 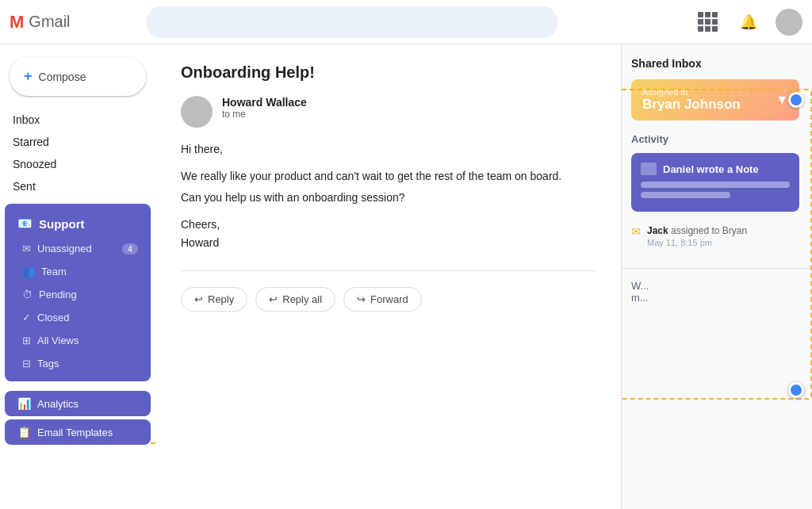 I want to click on sidebar-item-analytics: 📊 Analytics, so click(x=78, y=404).